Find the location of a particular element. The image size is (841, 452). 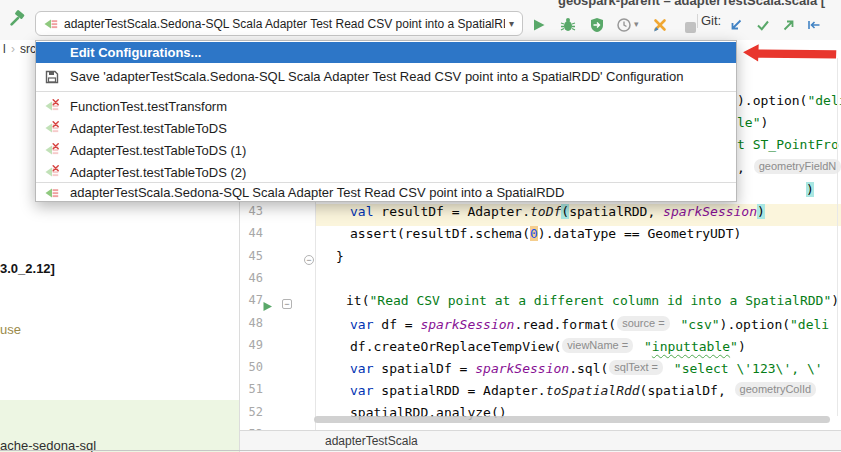

menu-item-adapter-test-testtabletods: AdapterTest.testTableToDS is located at coordinates (386, 128).